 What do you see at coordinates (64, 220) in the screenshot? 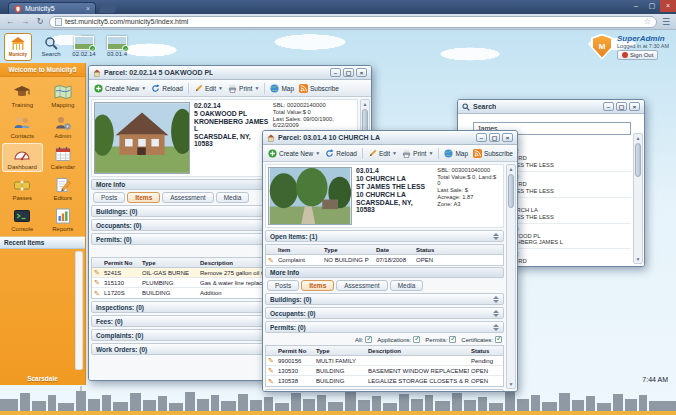
I see `sidebar-item-reports: Reports` at bounding box center [64, 220].